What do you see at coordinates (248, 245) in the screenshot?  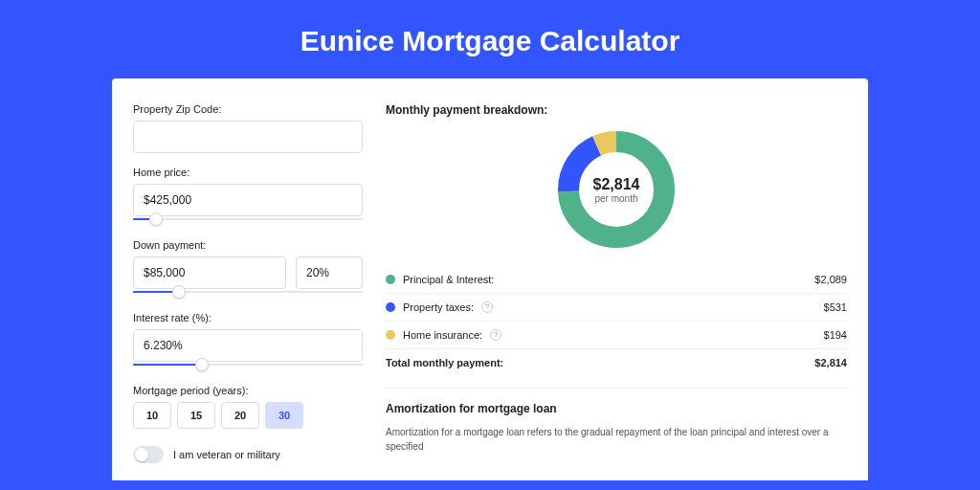 I see `down-payment-label: Down payment:` at bounding box center [248, 245].